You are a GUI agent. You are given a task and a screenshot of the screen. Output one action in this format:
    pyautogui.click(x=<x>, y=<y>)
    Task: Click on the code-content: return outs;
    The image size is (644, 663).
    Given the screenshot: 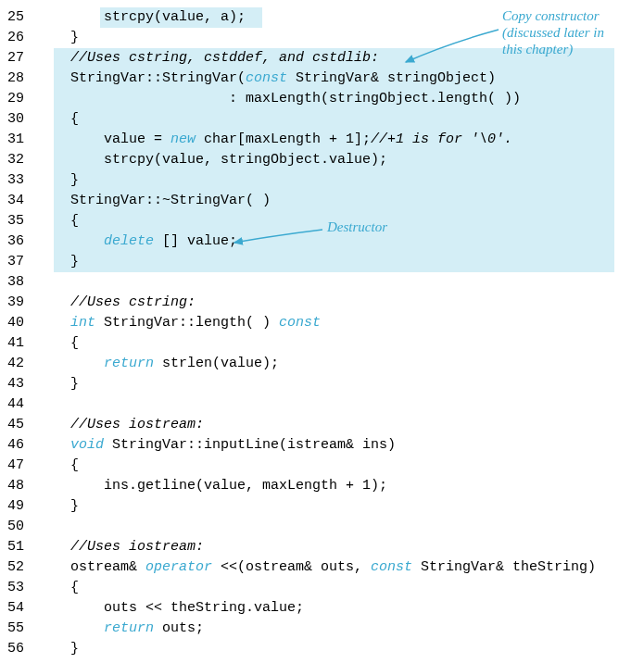 What is the action you would take?
    pyautogui.click(x=120, y=629)
    